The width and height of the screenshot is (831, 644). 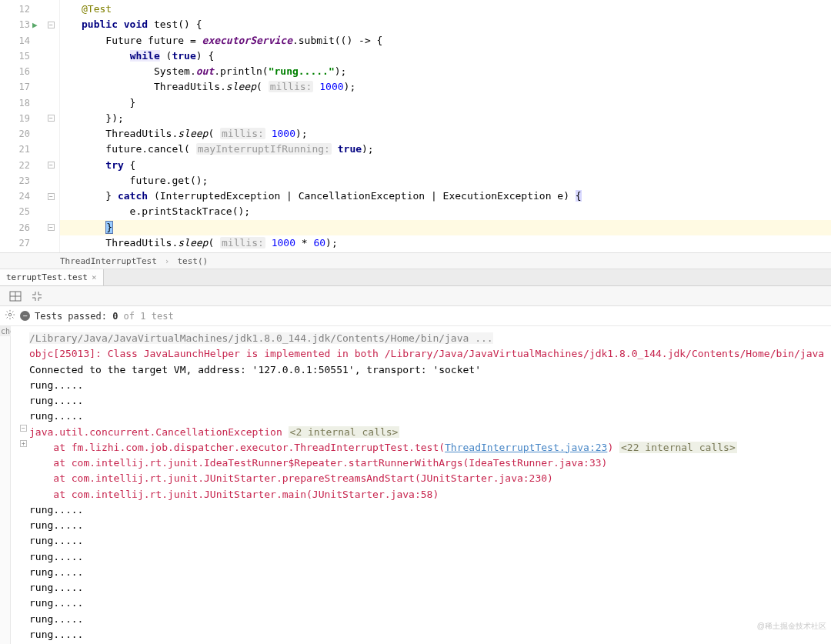 I want to click on gutter-row: 14, so click(x=29, y=41).